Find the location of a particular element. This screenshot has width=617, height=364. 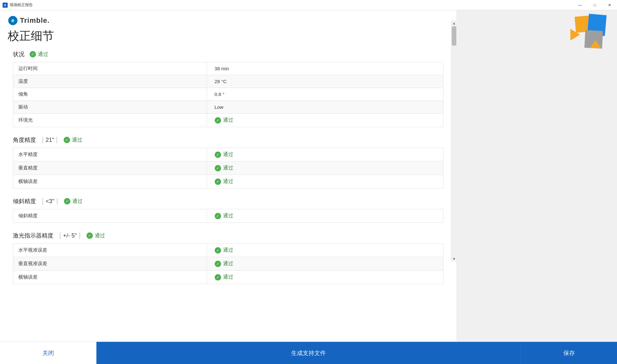

pass-icon-vt: ✓ is located at coordinates (218, 168).